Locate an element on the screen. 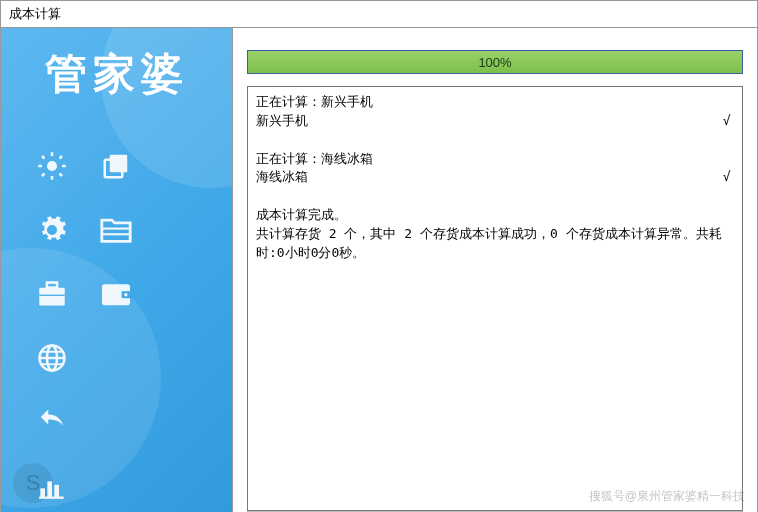 The height and width of the screenshot is (512, 758). sun-icon is located at coordinates (52, 166).